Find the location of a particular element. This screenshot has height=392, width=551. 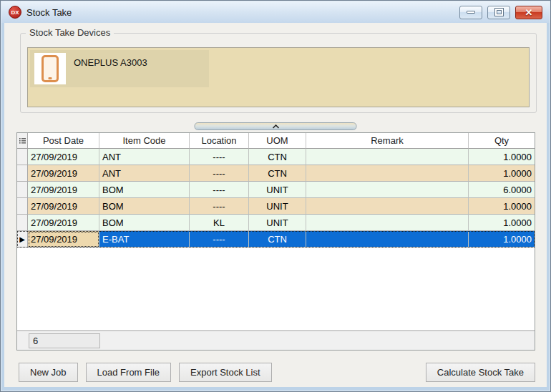

cell-location: KL is located at coordinates (219, 223).